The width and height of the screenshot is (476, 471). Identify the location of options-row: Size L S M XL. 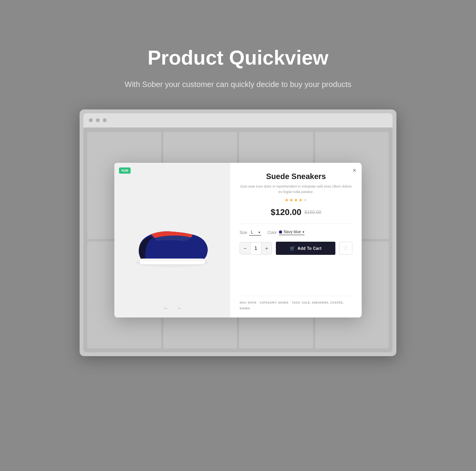
(296, 232).